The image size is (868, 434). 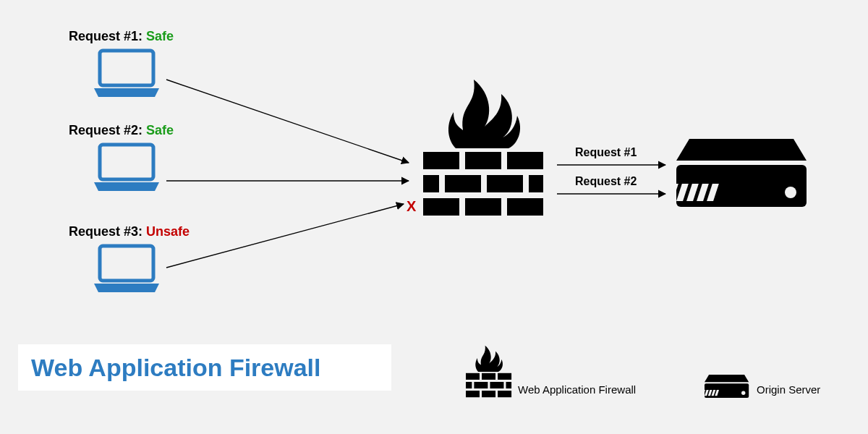 I want to click on passed-1-label: Request #1, so click(x=606, y=153).